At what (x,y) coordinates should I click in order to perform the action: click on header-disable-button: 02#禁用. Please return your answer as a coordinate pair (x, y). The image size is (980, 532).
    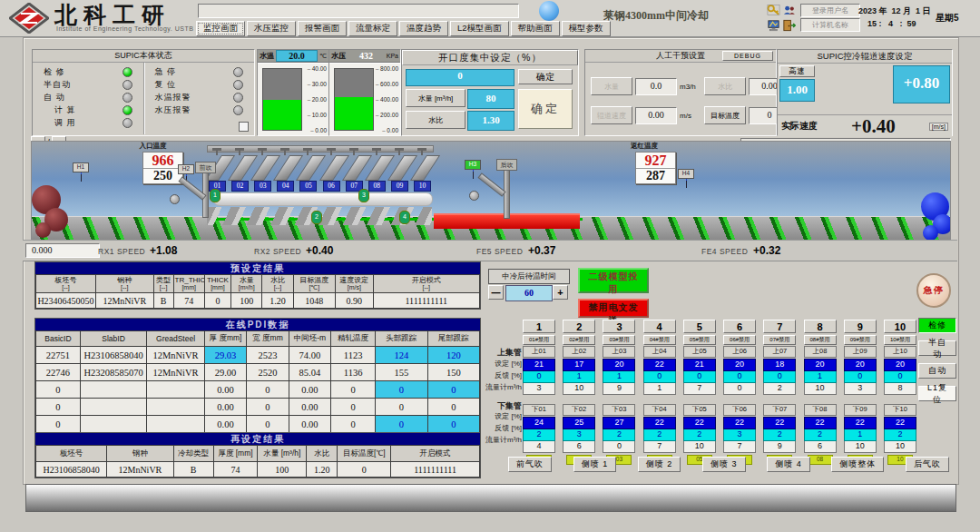
    Looking at the image, I should click on (579, 340).